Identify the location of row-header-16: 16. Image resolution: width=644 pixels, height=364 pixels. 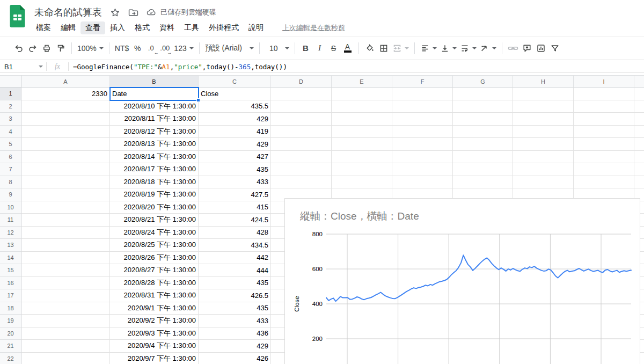
(11, 283).